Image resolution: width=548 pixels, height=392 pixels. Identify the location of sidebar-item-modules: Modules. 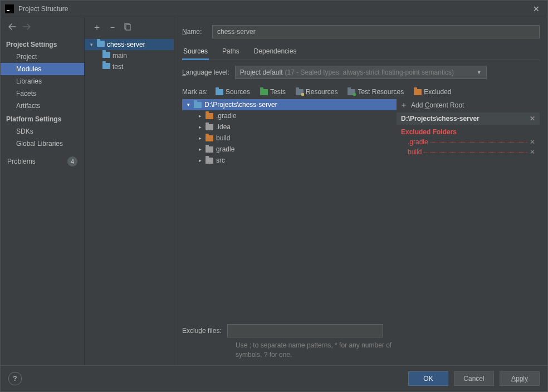
(42, 69).